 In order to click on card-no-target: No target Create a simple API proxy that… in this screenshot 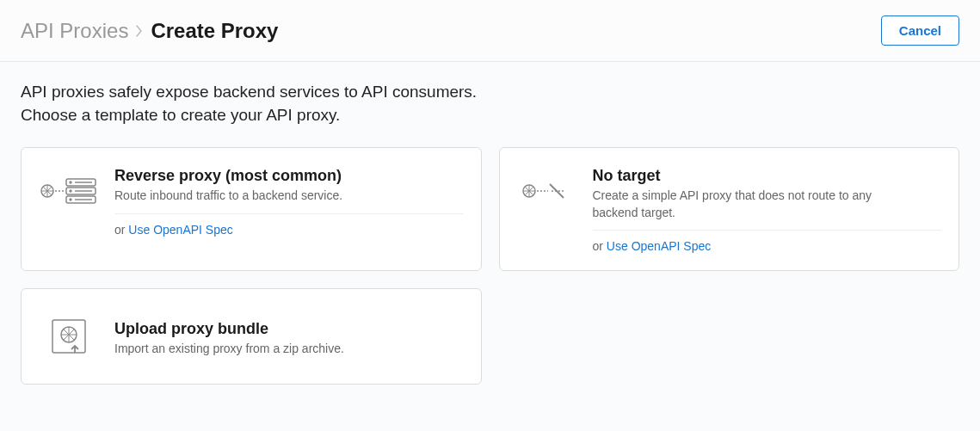, I will do `click(730, 209)`.